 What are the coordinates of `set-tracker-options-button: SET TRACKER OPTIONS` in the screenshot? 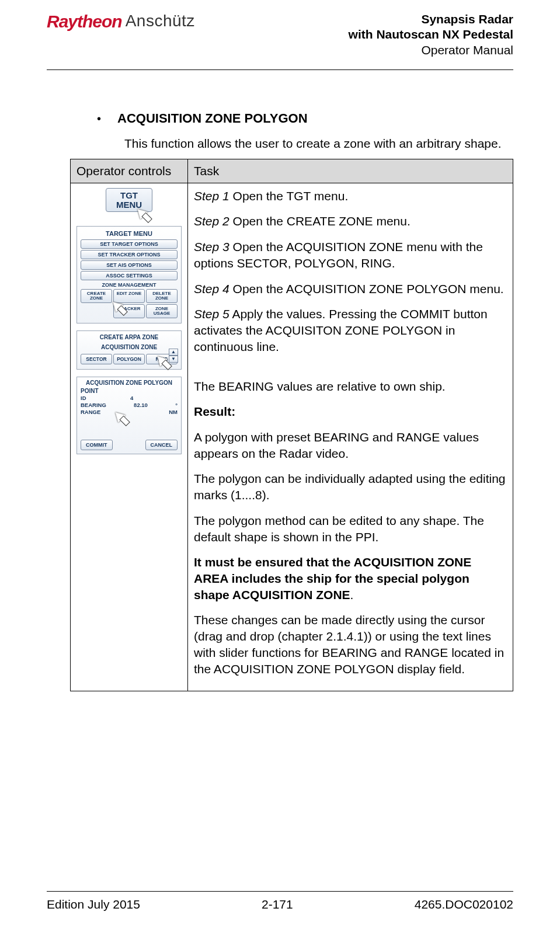 It's located at (129, 255).